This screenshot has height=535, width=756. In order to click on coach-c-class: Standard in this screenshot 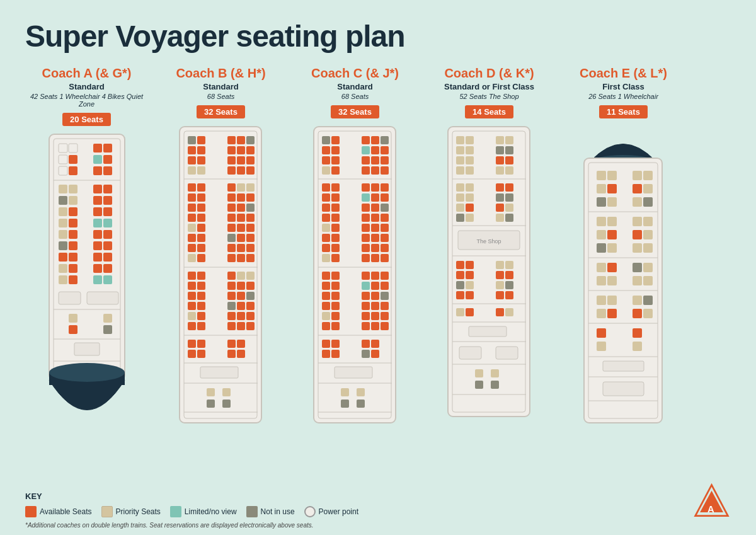, I will do `click(355, 87)`.